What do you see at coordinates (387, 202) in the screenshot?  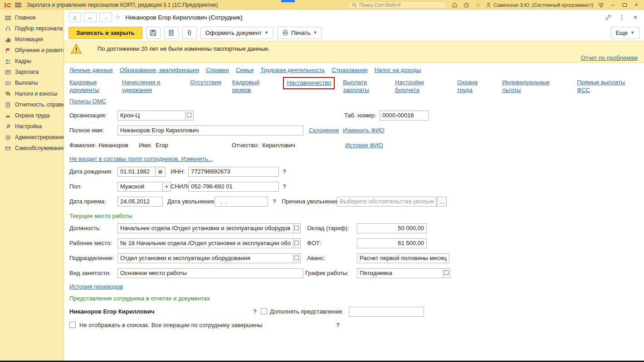 I see `dismissal-reason-input` at bounding box center [387, 202].